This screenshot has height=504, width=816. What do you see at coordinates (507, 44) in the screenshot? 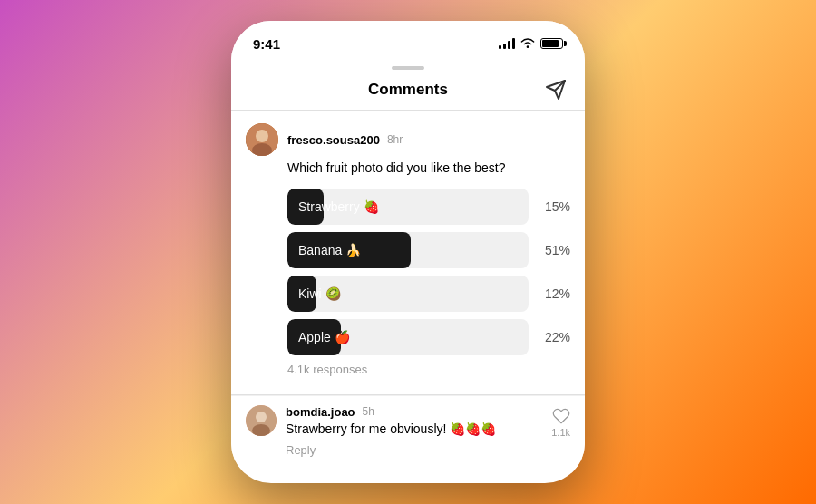
I see `signal-icon` at bounding box center [507, 44].